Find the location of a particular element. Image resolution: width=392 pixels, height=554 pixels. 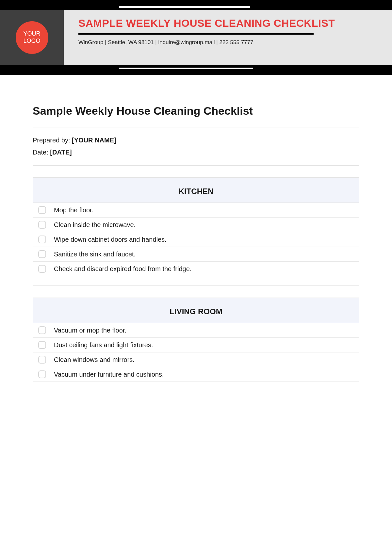

task-row: Sanitize the sink and faucet. is located at coordinates (196, 254).